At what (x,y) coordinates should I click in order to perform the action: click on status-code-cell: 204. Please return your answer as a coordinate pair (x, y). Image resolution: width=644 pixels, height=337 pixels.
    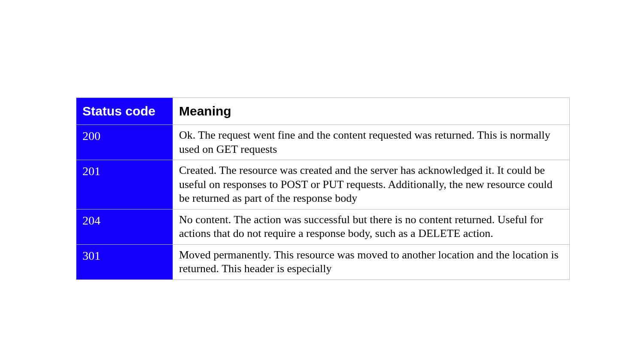
    Looking at the image, I should click on (125, 227).